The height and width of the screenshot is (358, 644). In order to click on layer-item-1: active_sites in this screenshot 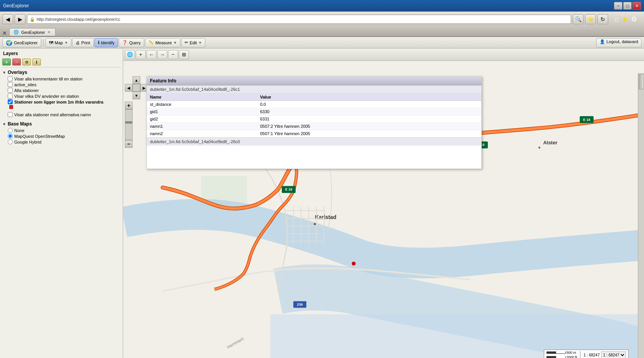, I will do `click(61, 85)`.